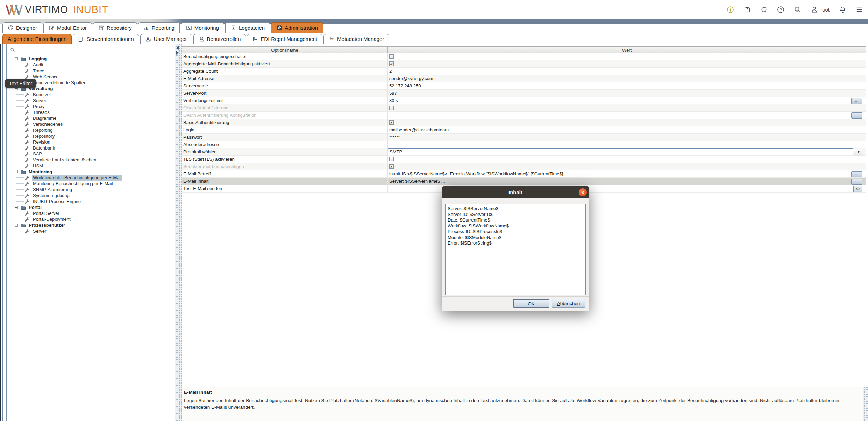 The height and width of the screenshot is (421, 868). What do you see at coordinates (22, 28) in the screenshot?
I see `tab-designer: Designer` at bounding box center [22, 28].